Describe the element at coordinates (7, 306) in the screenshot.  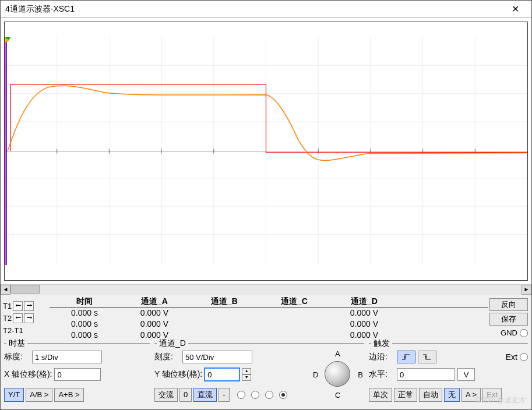
I see `t1-label: T1` at that location.